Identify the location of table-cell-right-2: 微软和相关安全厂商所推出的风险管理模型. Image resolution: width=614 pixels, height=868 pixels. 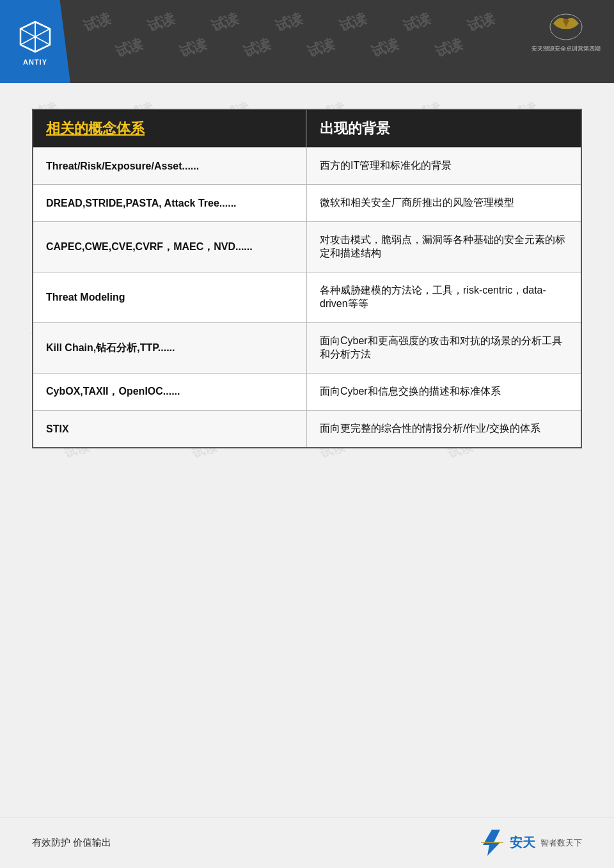
(444, 203).